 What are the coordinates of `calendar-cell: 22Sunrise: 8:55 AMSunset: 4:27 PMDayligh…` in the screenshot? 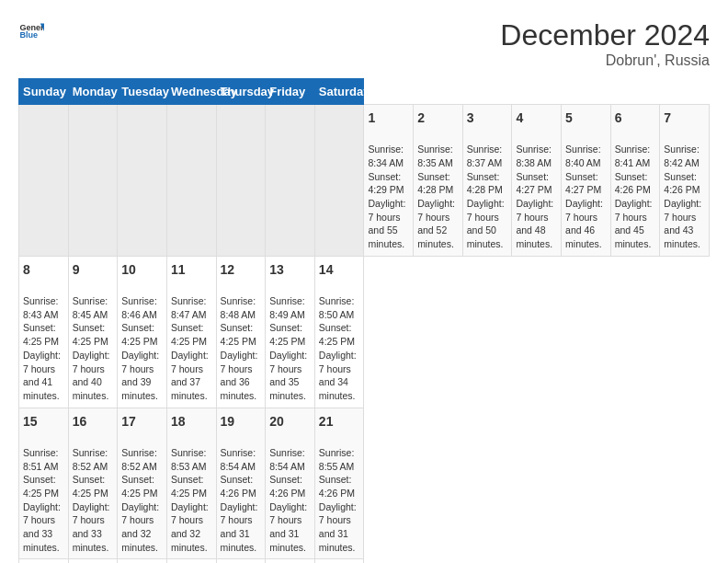 It's located at (44, 561).